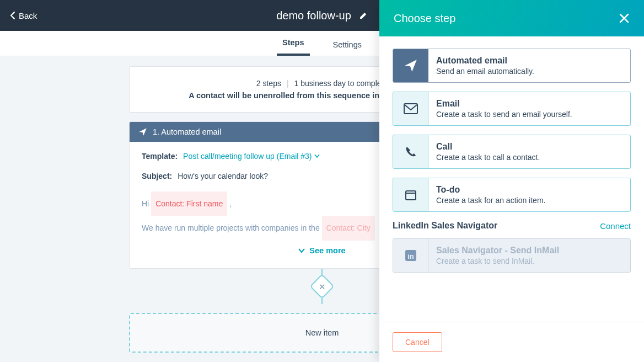  What do you see at coordinates (497, 261) in the screenshot?
I see `option-desc: Create a task to send InMail.` at bounding box center [497, 261].